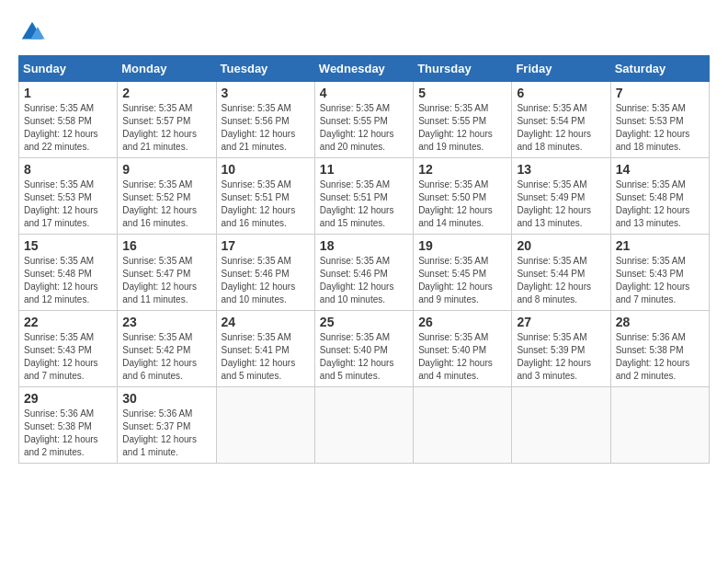 This screenshot has height=563, width=728. Describe the element at coordinates (364, 246) in the screenshot. I see `day-number: 18` at that location.